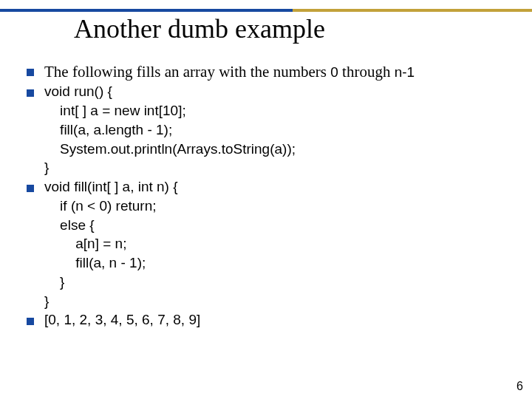 The width and height of the screenshot is (532, 399). Describe the element at coordinates (270, 149) in the screenshot. I see `code-row: System.out.println(Arrays.toString(a));` at that location.